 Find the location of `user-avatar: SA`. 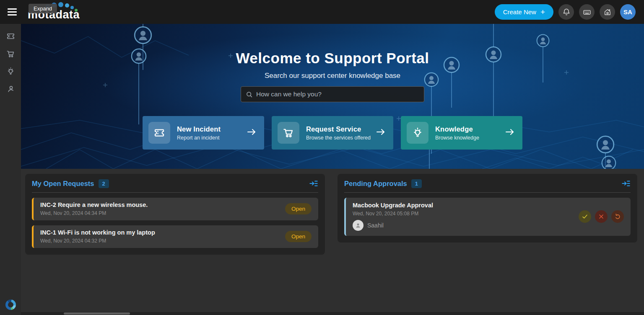

user-avatar: SA is located at coordinates (628, 12).